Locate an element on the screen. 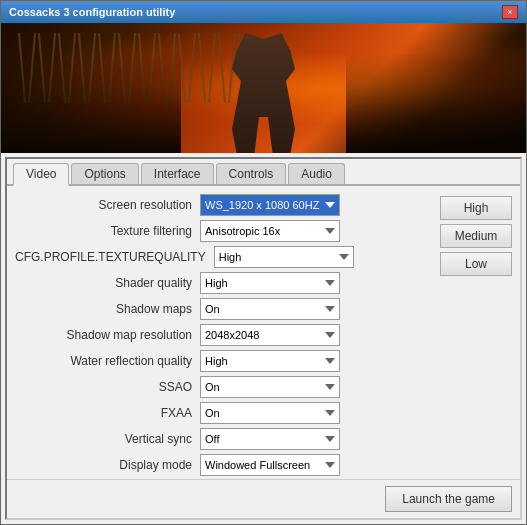 The width and height of the screenshot is (527, 525). control-shadow-maps: On Off is located at coordinates (316, 309).